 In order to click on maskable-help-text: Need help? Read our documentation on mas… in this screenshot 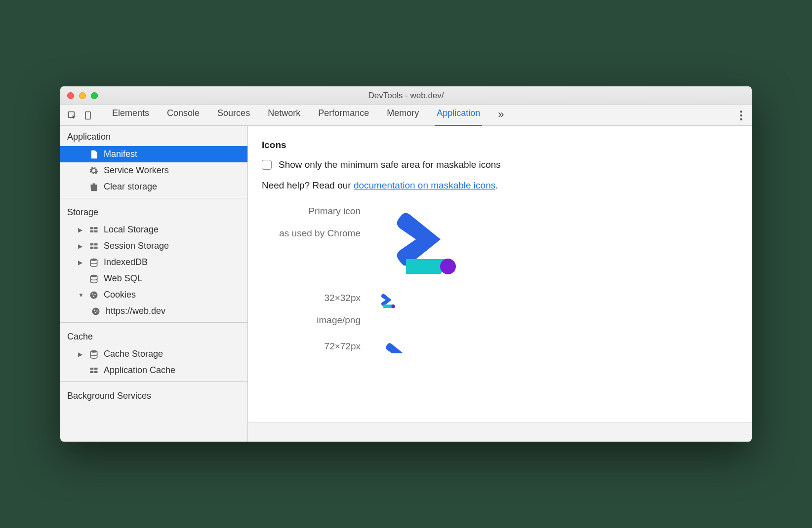, I will do `click(500, 186)`.